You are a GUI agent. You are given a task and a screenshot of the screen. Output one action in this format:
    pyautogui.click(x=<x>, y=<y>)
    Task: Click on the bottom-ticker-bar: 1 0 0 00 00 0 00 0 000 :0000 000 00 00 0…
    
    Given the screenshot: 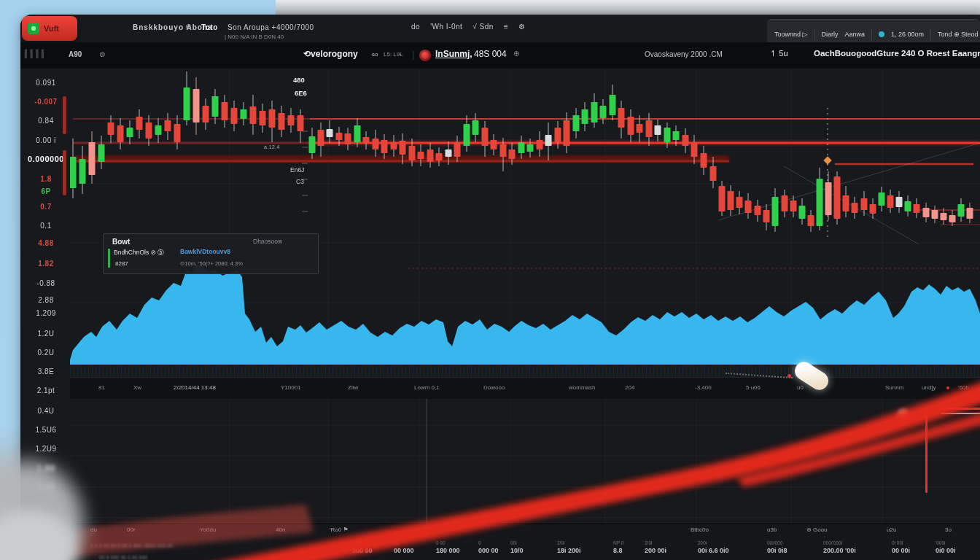 What is the action you would take?
    pyautogui.click(x=525, y=542)
    